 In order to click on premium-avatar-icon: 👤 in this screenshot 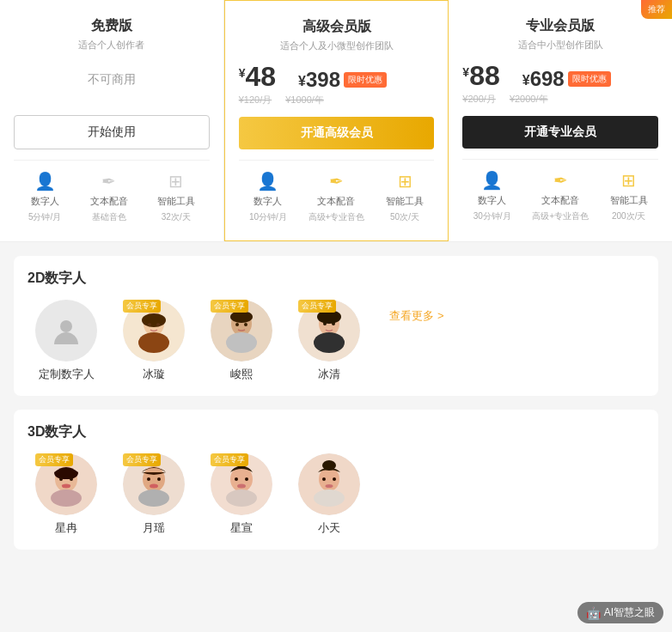, I will do `click(268, 181)`.